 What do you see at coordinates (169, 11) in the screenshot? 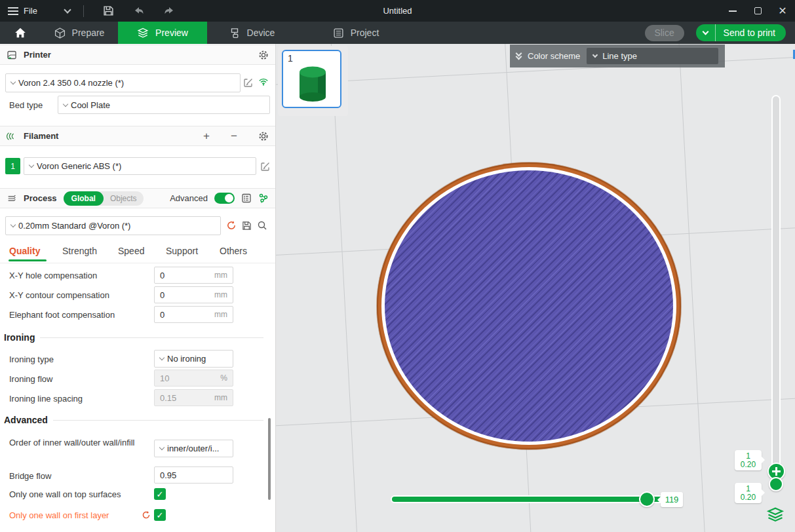
I see `redo-button` at bounding box center [169, 11].